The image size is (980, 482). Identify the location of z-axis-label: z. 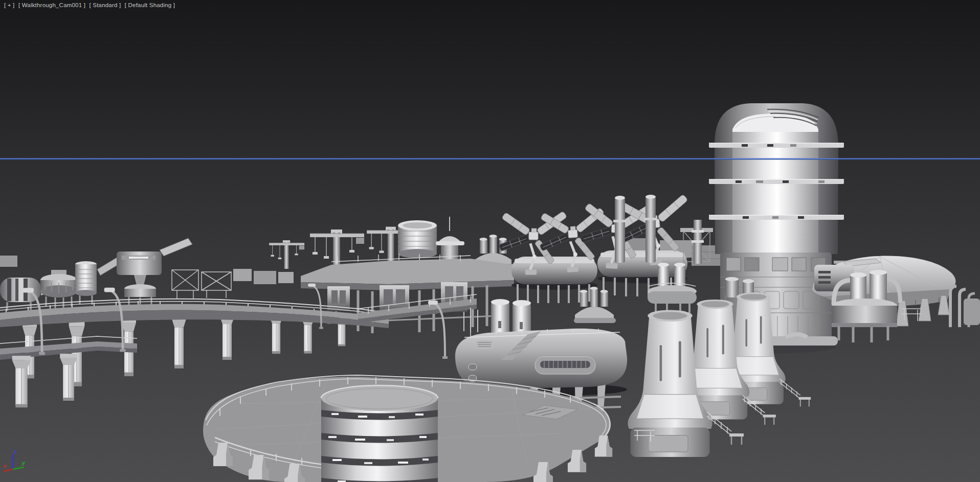
(15, 452).